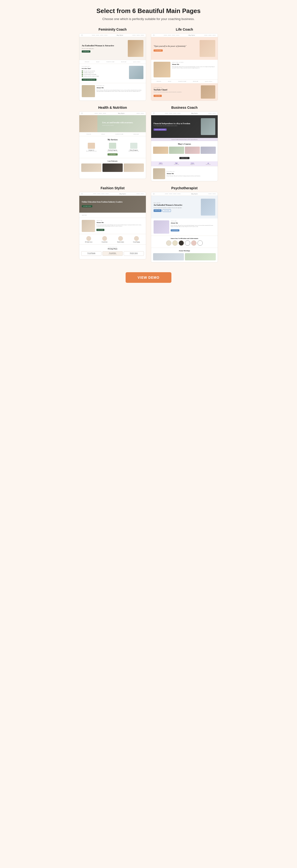  What do you see at coordinates (185, 146) in the screenshot?
I see `card-preview-business: Meg Taylor Financial Independence is a K…` at bounding box center [185, 146].